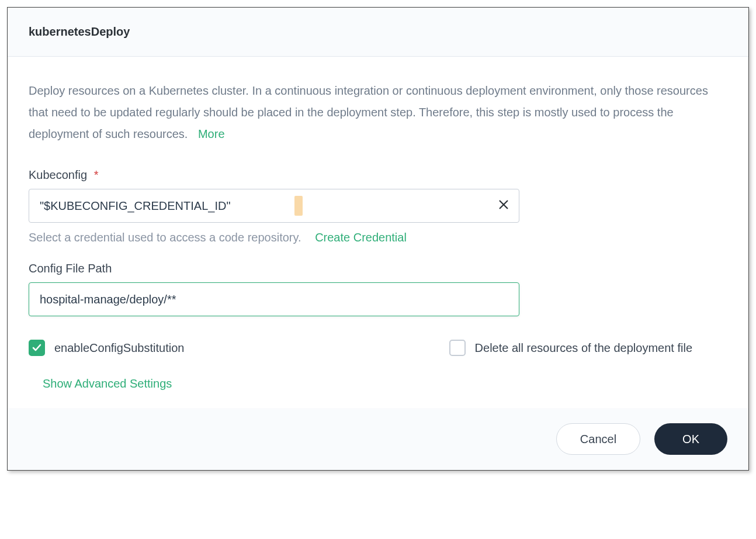  I want to click on config-path-input, so click(274, 299).